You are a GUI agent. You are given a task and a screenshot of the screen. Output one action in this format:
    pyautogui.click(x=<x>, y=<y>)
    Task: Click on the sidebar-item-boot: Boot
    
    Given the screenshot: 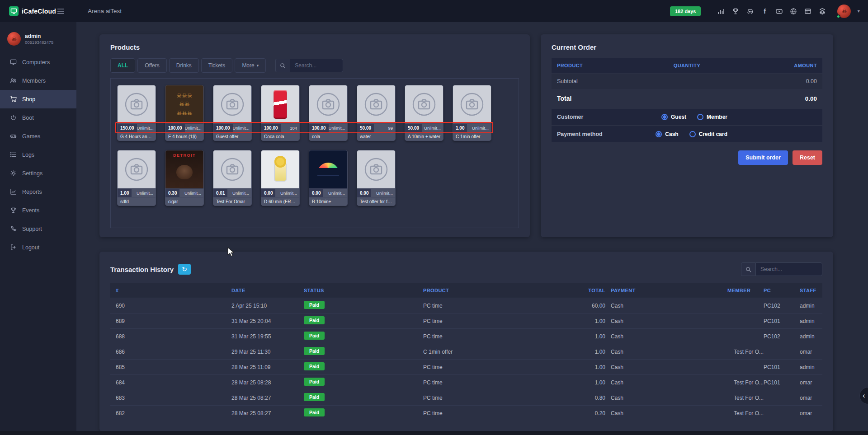 What is the action you would take?
    pyautogui.click(x=38, y=117)
    